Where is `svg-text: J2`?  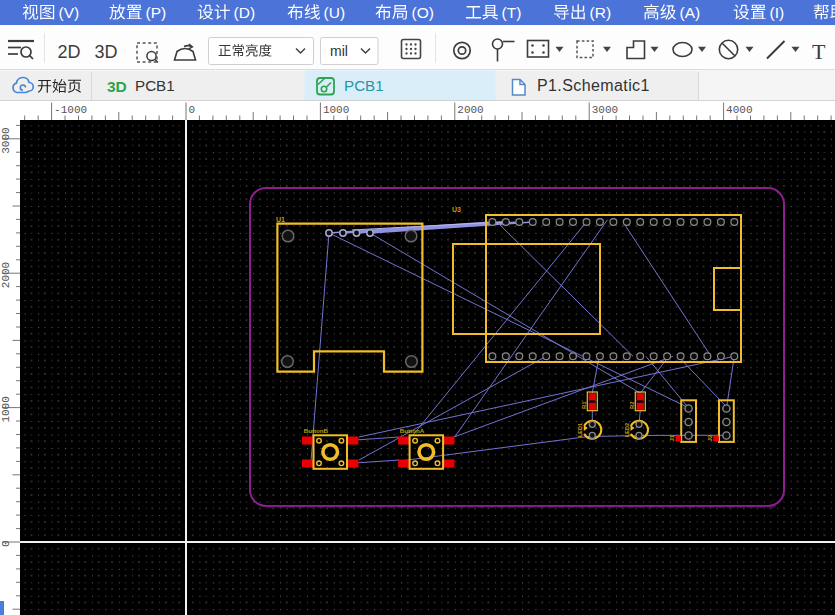
svg-text: J2 is located at coordinates (710, 438).